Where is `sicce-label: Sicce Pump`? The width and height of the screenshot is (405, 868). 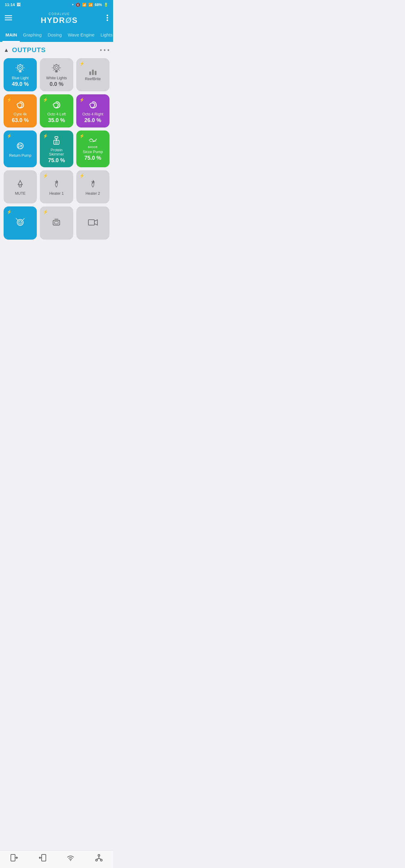
sicce-label: Sicce Pump is located at coordinates (93, 152).